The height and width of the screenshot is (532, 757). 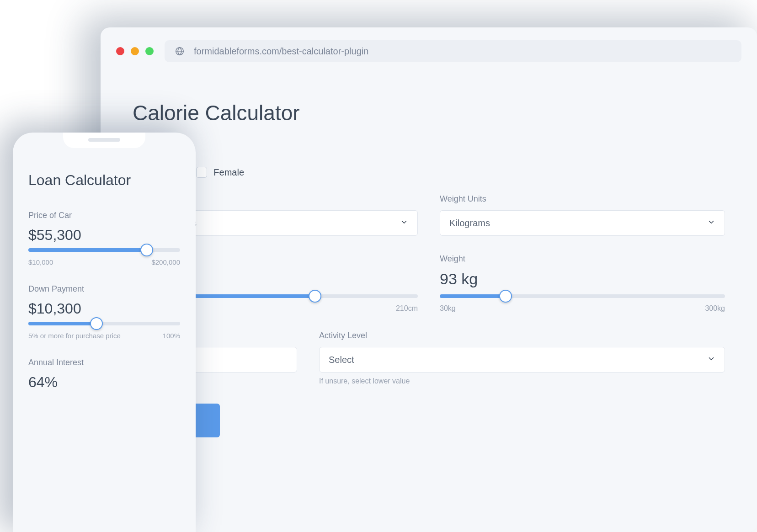 What do you see at coordinates (147, 250) in the screenshot?
I see `price-slider-thumb` at bounding box center [147, 250].